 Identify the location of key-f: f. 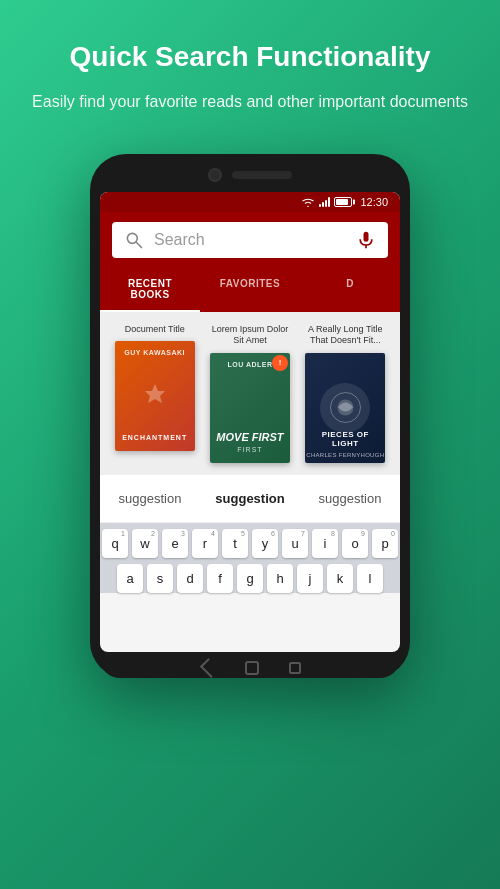
(220, 578).